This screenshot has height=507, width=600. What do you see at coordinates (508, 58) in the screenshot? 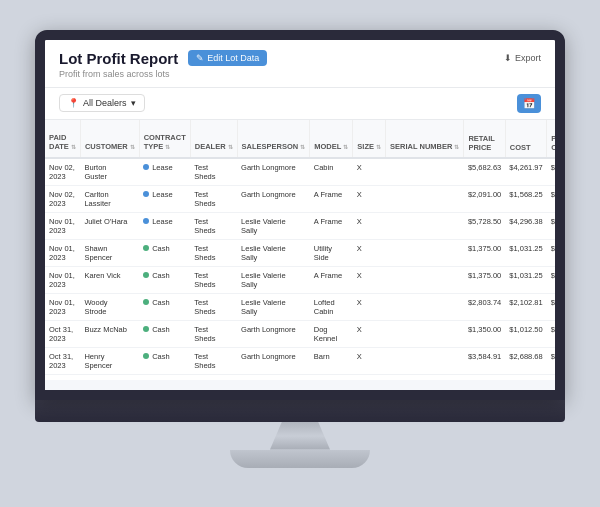
I see `export-icon: ⬇` at bounding box center [508, 58].